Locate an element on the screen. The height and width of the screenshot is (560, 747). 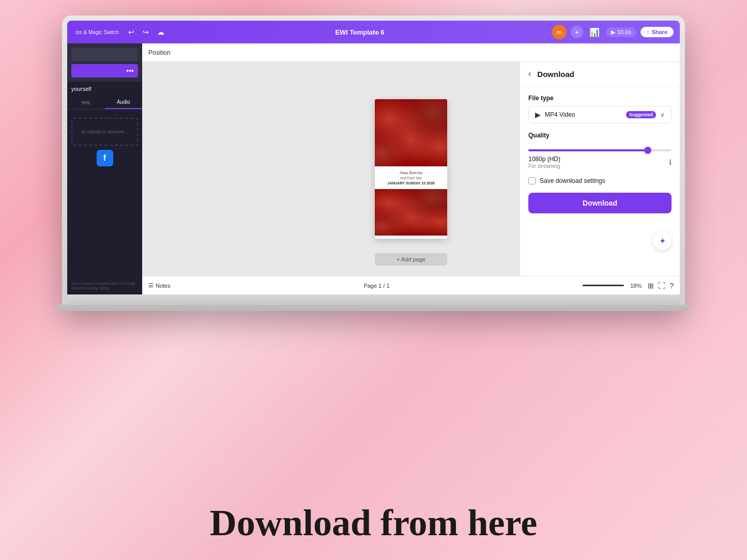
design-card-text: Anna Katrina and Dani Mar JANUARY SUNDAY… is located at coordinates (411, 178).